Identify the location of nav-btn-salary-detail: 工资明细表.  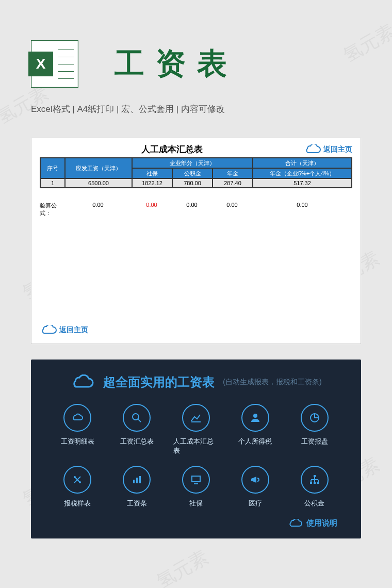
(77, 430).